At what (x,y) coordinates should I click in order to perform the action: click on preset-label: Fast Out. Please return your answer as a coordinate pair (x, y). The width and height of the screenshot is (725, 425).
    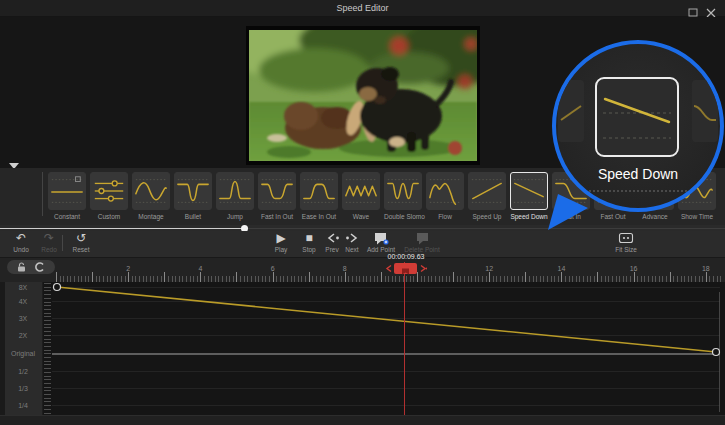
    Looking at the image, I should click on (613, 216).